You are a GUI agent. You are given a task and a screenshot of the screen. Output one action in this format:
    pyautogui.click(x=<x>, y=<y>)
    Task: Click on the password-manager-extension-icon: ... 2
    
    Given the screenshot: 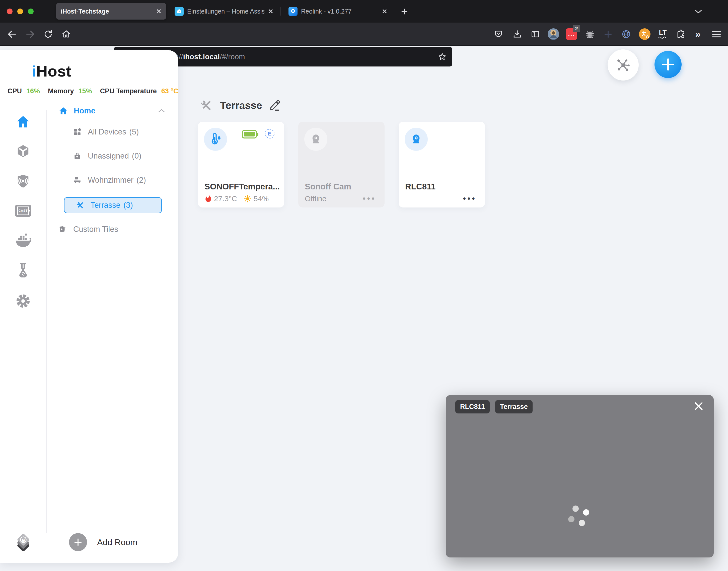 What is the action you would take?
    pyautogui.click(x=572, y=34)
    